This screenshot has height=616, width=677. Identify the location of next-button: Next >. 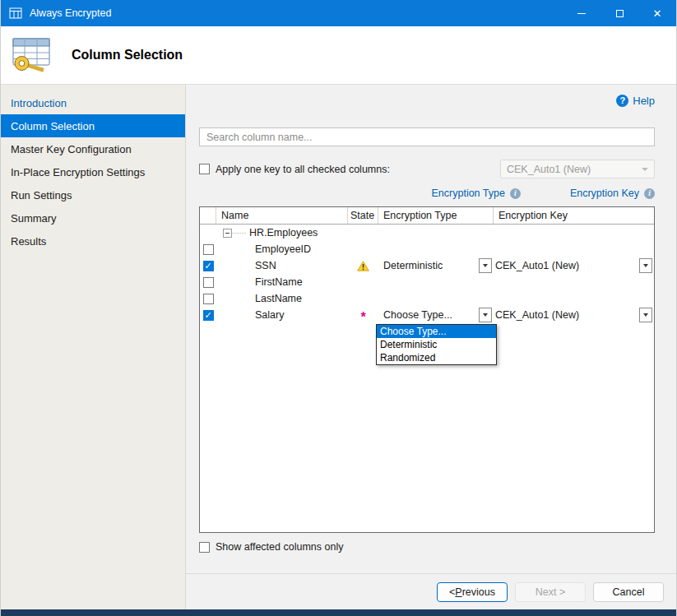
(550, 592).